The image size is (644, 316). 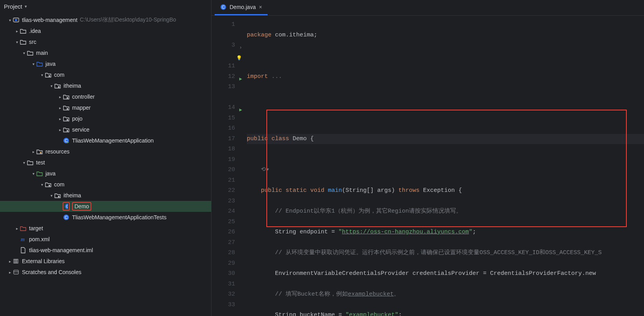 What do you see at coordinates (227, 128) in the screenshot?
I see `line-number: 16` at bounding box center [227, 128].